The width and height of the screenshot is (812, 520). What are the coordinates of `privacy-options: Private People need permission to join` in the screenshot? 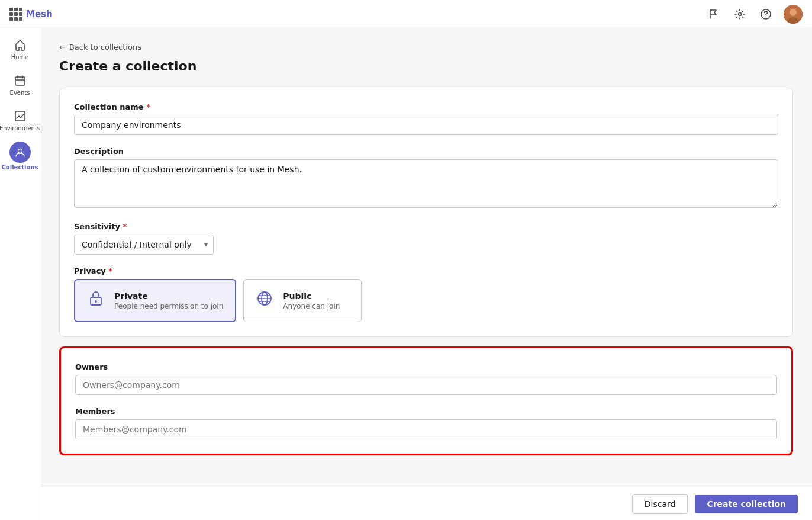 It's located at (426, 301).